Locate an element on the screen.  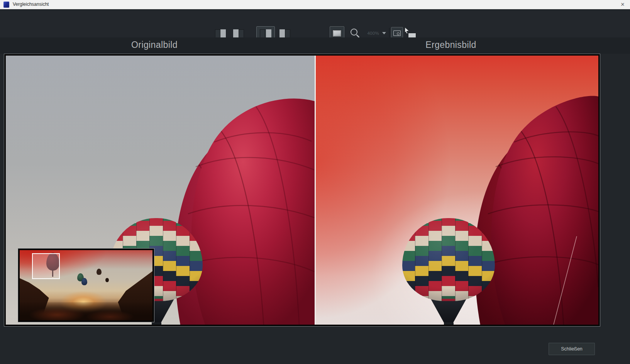
navigator-preview-icon is located at coordinates (337, 33).